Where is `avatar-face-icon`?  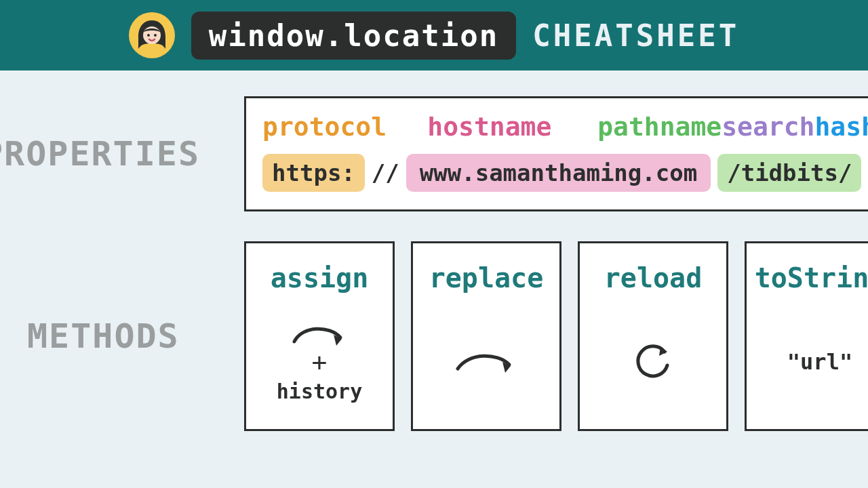 avatar-face-icon is located at coordinates (152, 35).